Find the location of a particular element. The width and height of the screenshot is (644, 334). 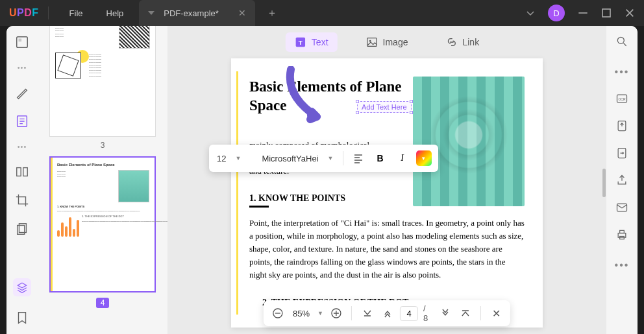

minimize-icon is located at coordinates (583, 13).